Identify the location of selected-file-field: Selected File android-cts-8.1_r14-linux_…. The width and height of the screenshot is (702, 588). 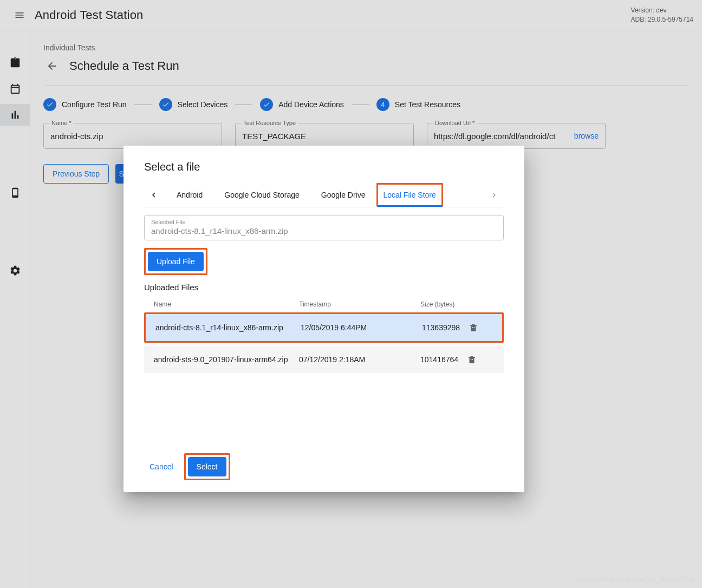
(324, 227).